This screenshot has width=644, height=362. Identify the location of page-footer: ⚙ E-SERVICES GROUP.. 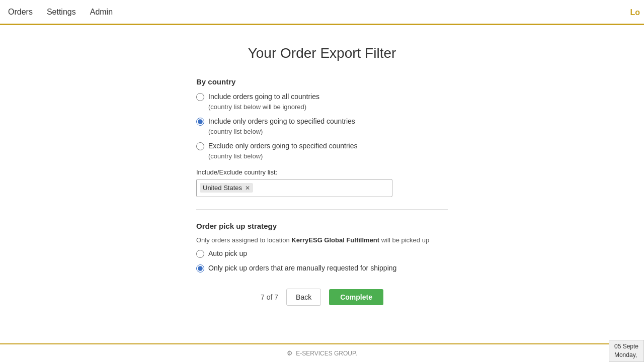
(322, 353).